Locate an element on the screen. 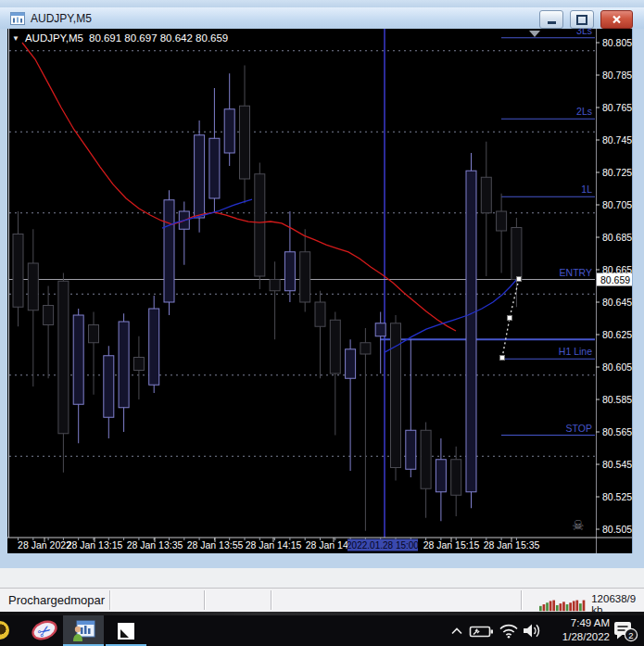 This screenshot has height=646, width=644. svg-text: 28 Jan 15:15 is located at coordinates (452, 545).